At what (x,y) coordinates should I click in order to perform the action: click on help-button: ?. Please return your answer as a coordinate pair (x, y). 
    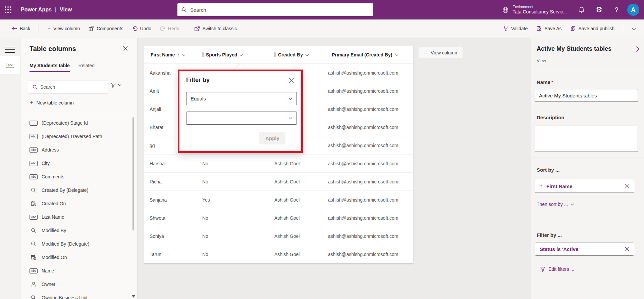
    Looking at the image, I should click on (616, 10).